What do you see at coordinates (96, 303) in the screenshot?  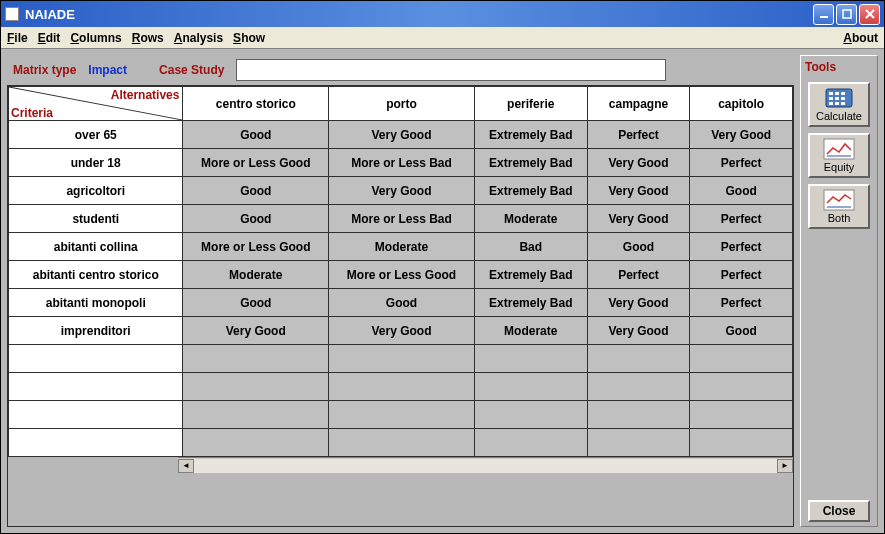 I see `row-head: abitanti monopoli` at bounding box center [96, 303].